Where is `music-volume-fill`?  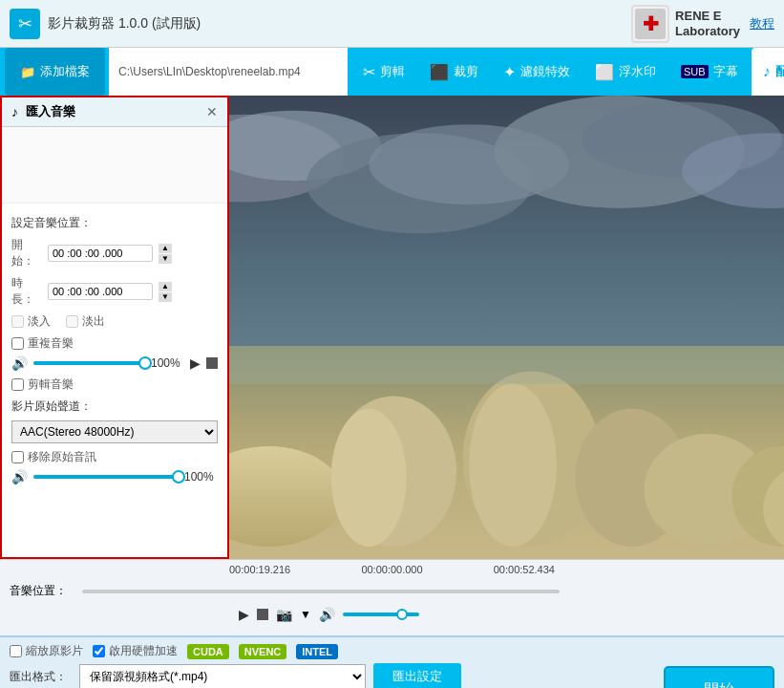 music-volume-fill is located at coordinates (90, 363).